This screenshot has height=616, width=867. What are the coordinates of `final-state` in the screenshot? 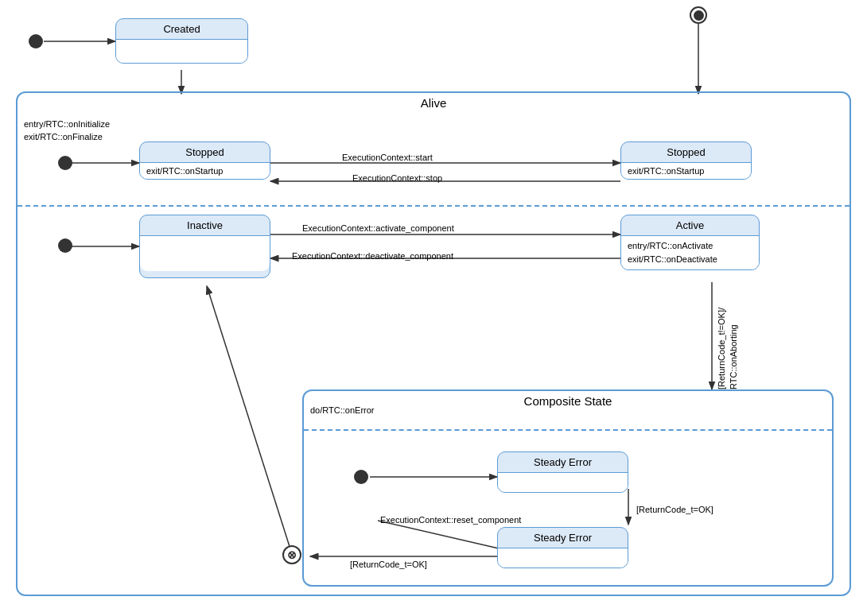 It's located at (698, 15).